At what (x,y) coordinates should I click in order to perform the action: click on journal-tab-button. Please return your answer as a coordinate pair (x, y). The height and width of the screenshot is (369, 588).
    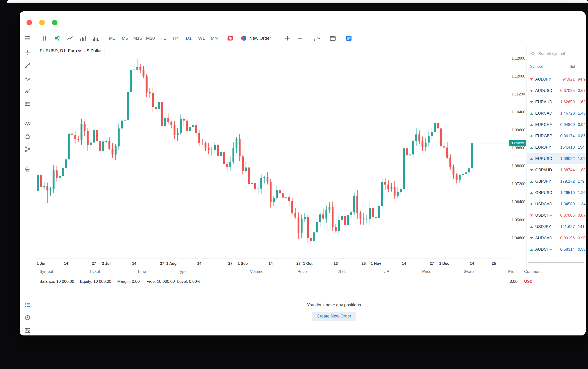
    Looking at the image, I should click on (27, 330).